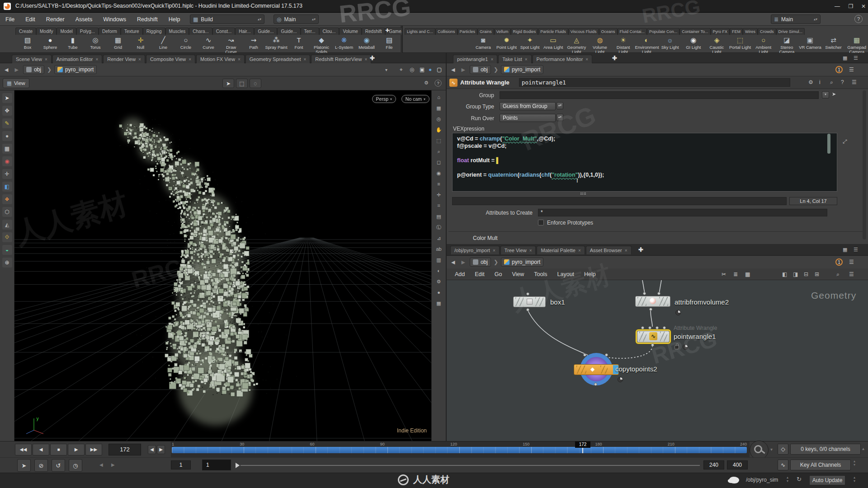 This screenshot has width=868, height=488. Describe the element at coordinates (834, 94) in the screenshot. I see `group-select-arrow-icon: ➤` at that location.